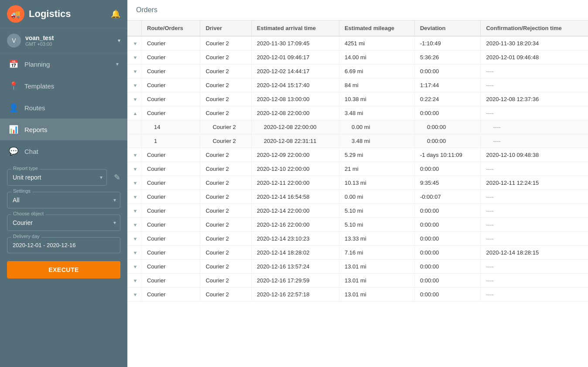 The height and width of the screenshot is (367, 588). Describe the element at coordinates (358, 211) in the screenshot. I see `table-row: ▼CourierCourier 22020-12-14 22:00:005.10…` at that location.